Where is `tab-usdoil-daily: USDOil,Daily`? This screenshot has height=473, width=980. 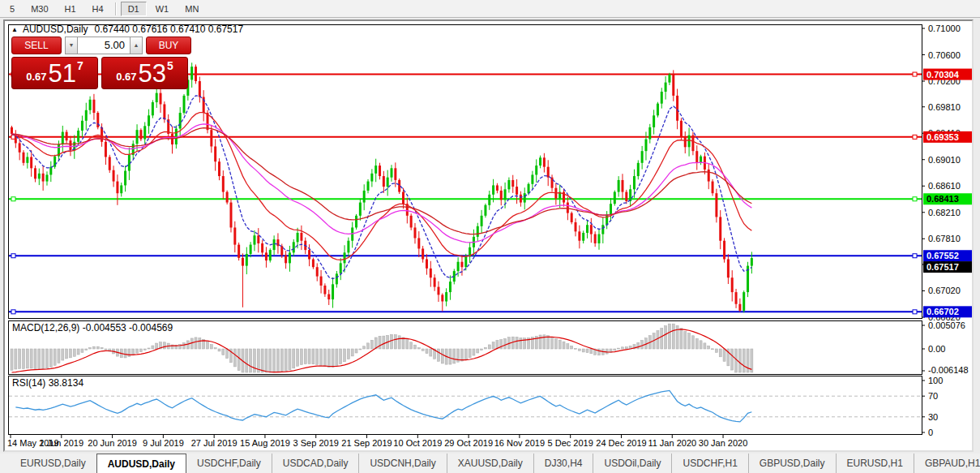
tab-usdoil-daily: USDOil,Daily is located at coordinates (632, 463).